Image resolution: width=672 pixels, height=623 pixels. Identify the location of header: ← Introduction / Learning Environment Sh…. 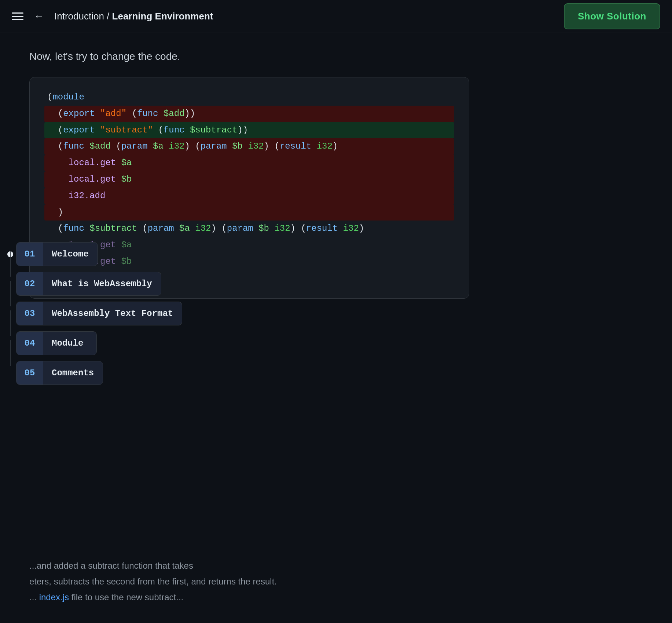
(336, 17).